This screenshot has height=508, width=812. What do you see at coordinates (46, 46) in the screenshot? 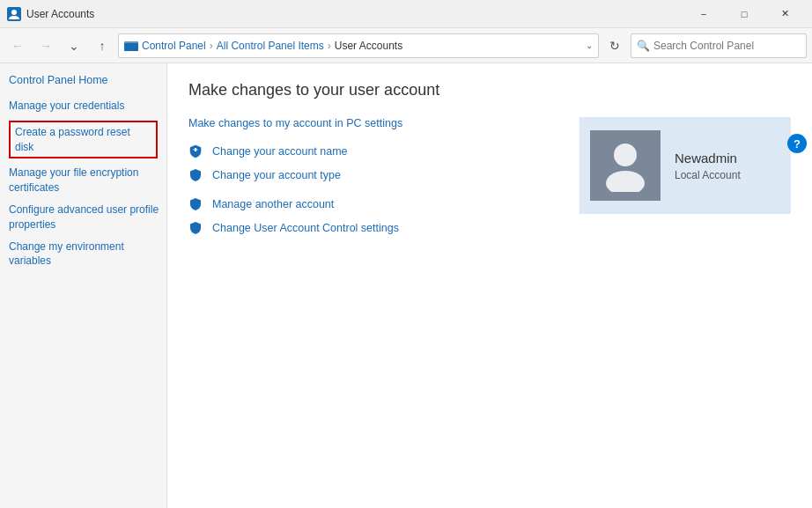
I see `forward-button: →` at bounding box center [46, 46].